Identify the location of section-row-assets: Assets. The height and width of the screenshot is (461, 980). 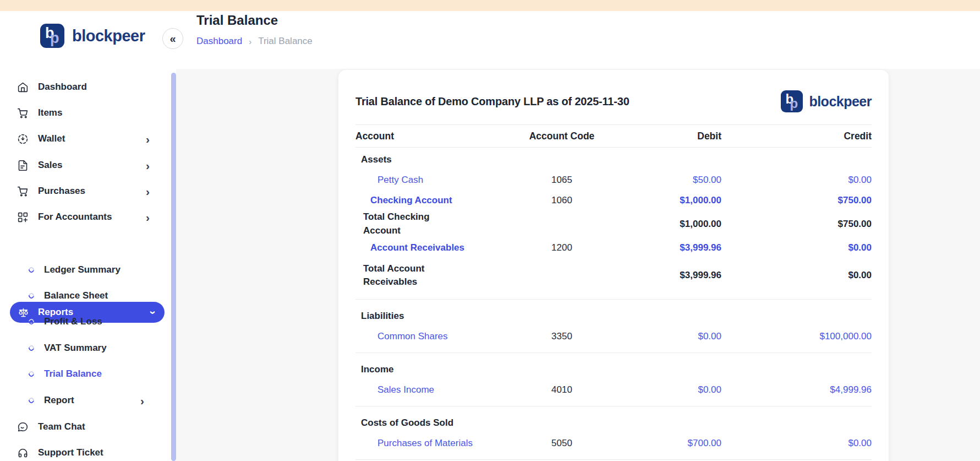
(614, 160).